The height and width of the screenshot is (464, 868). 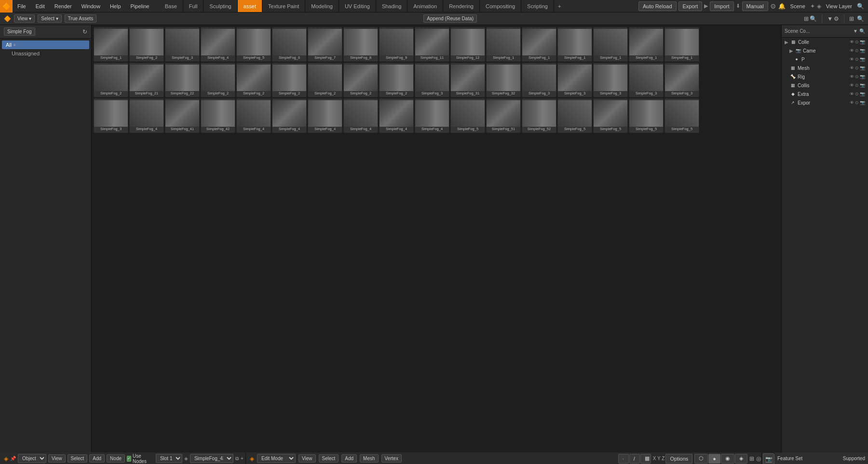 What do you see at coordinates (45, 45) in the screenshot?
I see `catalog-all: All +` at bounding box center [45, 45].